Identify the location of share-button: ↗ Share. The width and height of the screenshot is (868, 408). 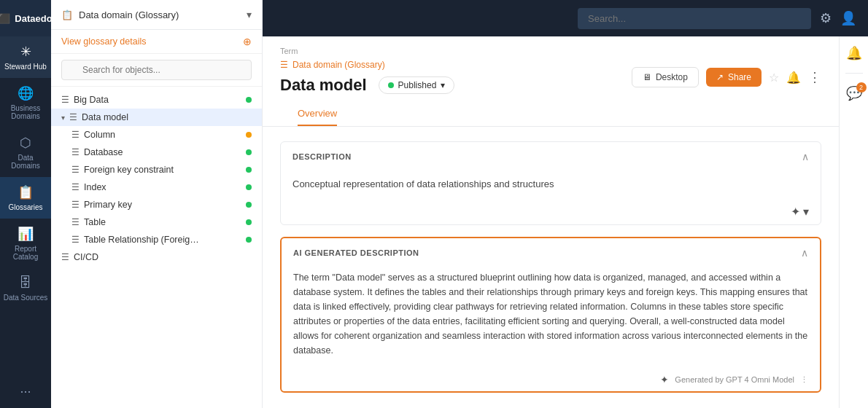
(734, 77).